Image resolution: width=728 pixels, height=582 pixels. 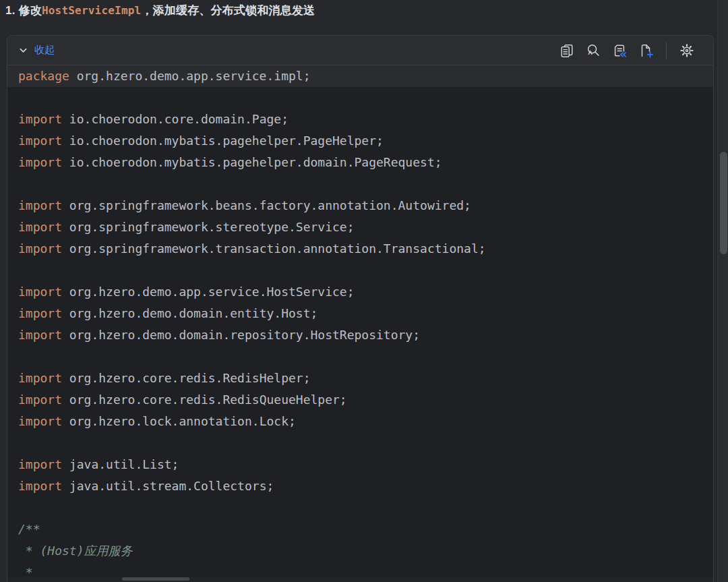 What do you see at coordinates (360, 579) in the screenshot?
I see `horizontal-scrollbar-track` at bounding box center [360, 579].